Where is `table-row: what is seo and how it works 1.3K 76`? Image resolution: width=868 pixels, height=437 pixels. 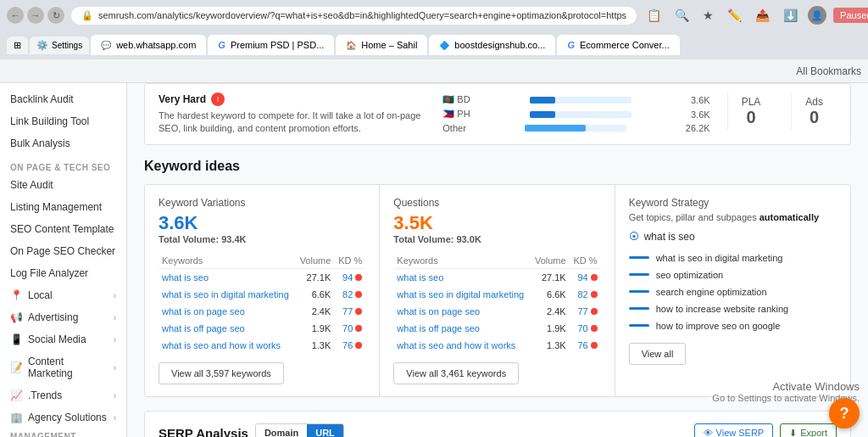 table-row: what is seo and how it works 1.3K 76 is located at coordinates (497, 345).